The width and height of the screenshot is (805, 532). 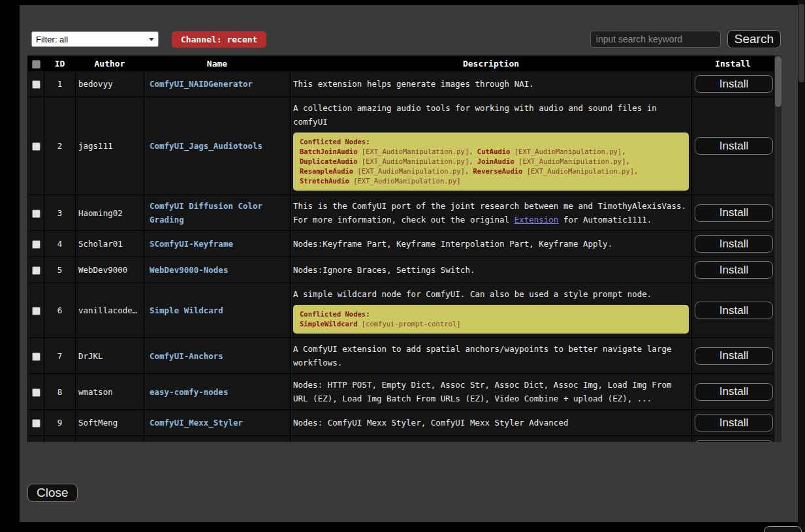 What do you see at coordinates (95, 39) in the screenshot?
I see `filter-select: Filter: all` at bounding box center [95, 39].